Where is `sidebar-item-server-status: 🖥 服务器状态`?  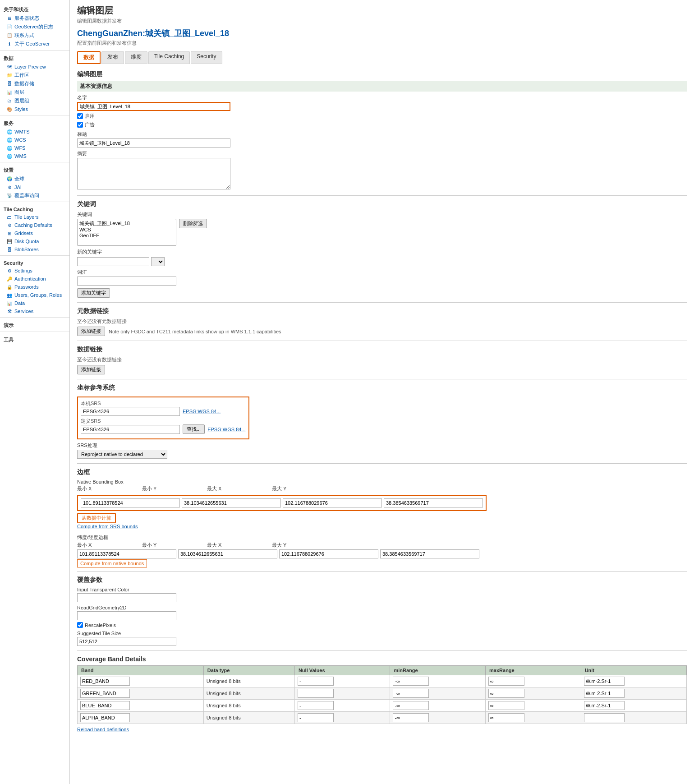
sidebar-item-server-status: 🖥 服务器状态 is located at coordinates (35, 18).